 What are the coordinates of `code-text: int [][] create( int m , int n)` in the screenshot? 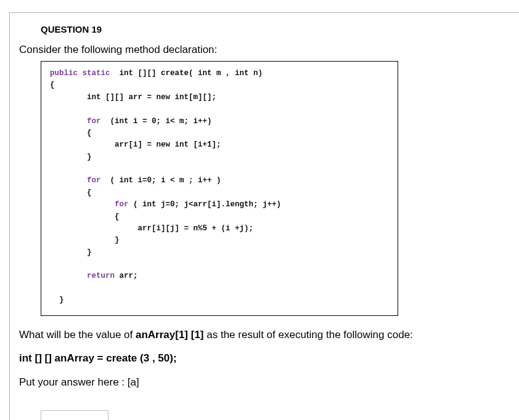 It's located at (187, 73).